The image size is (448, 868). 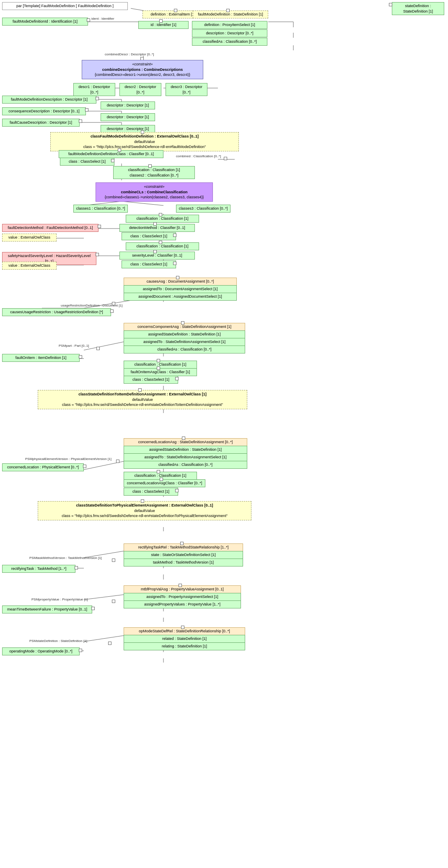 I want to click on classification-concerned-location-sq, so click(x=158, y=472).